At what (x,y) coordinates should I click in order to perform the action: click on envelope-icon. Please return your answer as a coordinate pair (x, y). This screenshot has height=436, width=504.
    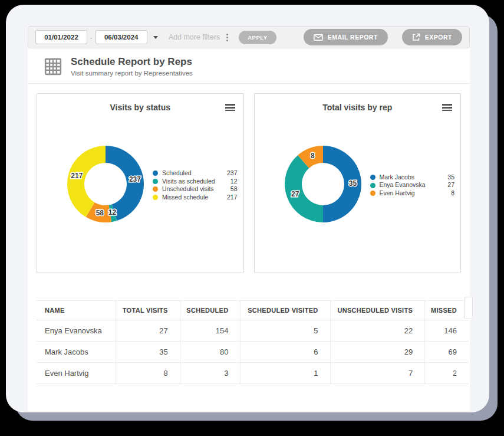
    Looking at the image, I should click on (318, 38).